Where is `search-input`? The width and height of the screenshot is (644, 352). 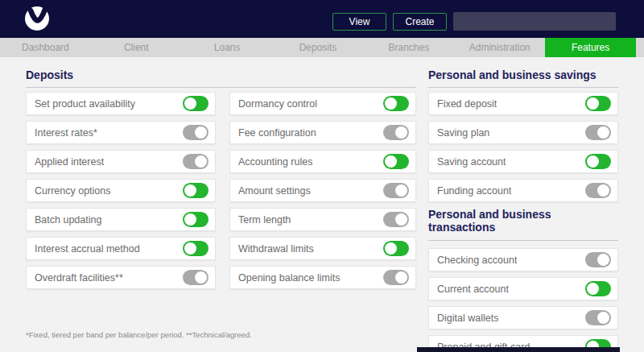
search-input is located at coordinates (535, 21).